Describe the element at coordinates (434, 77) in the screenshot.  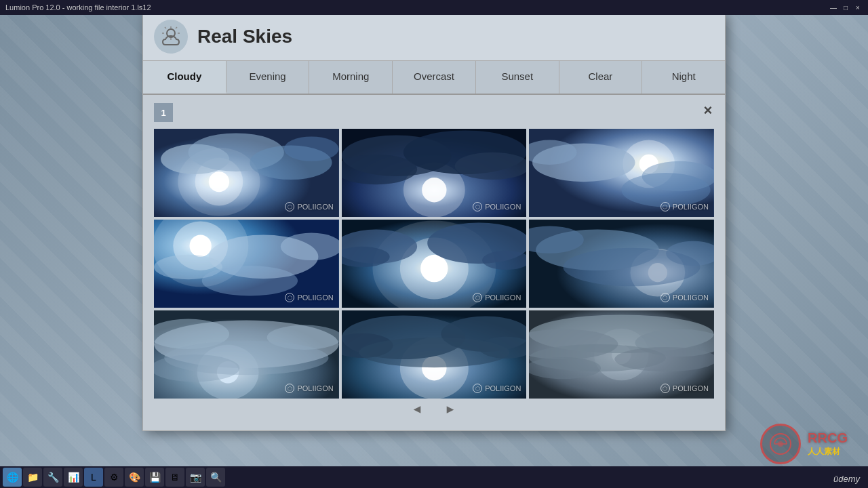
I see `tab-overcast: Overcast` at that location.